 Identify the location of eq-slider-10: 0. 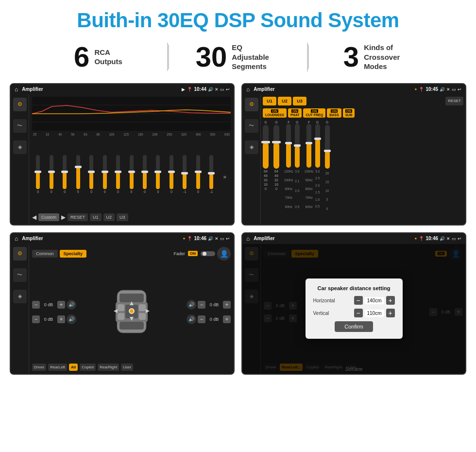
(158, 174).